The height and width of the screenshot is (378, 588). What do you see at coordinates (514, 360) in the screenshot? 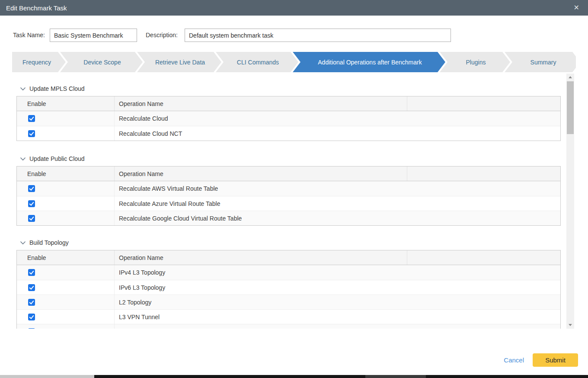
I see `cancel-button: Cancel` at bounding box center [514, 360].